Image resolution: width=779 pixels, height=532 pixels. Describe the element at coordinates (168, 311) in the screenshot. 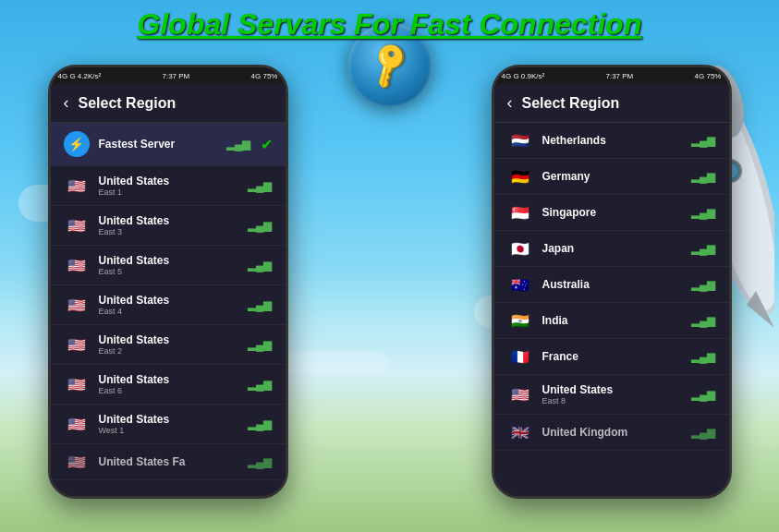

I see `server-sub: East 4` at that location.